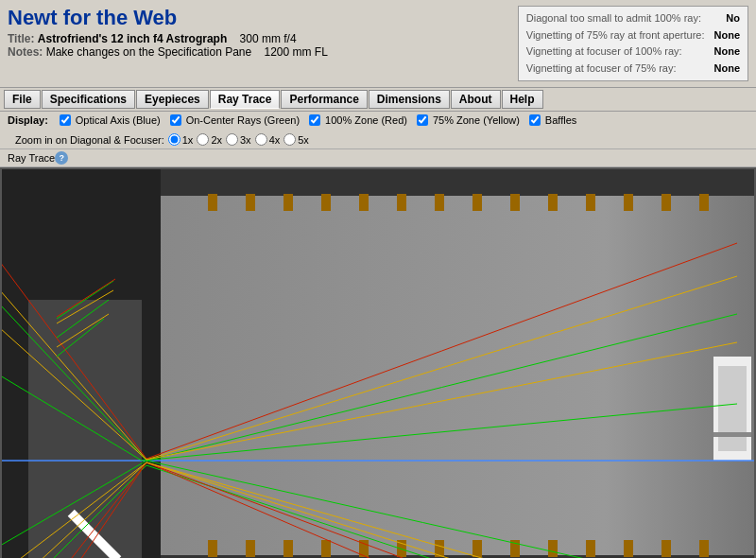 This screenshot has height=558, width=756. Describe the element at coordinates (259, 18) in the screenshot. I see `app-title: Newt for the Web` at that location.